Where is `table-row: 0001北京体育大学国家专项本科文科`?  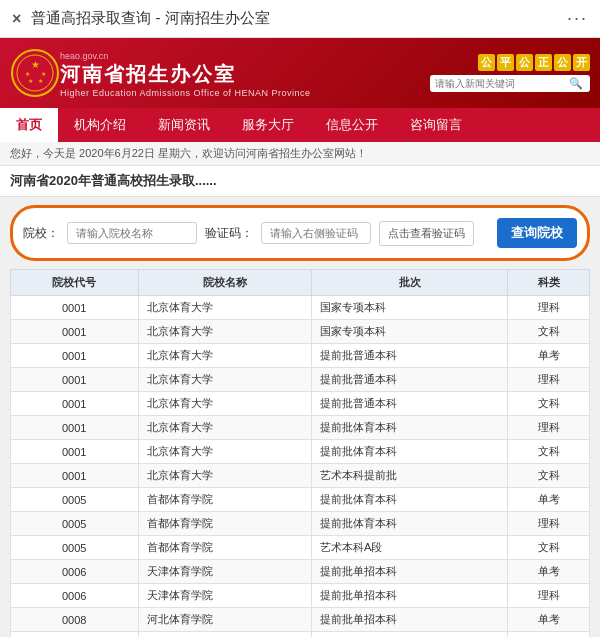 table-row: 0001北京体育大学国家专项本科文科 is located at coordinates (300, 332).